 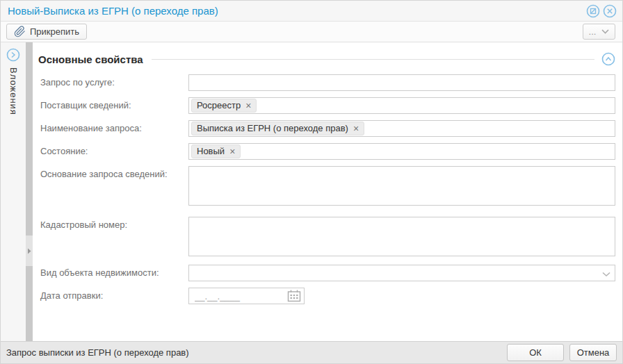 I want to click on titlebar-icons, so click(x=601, y=11).